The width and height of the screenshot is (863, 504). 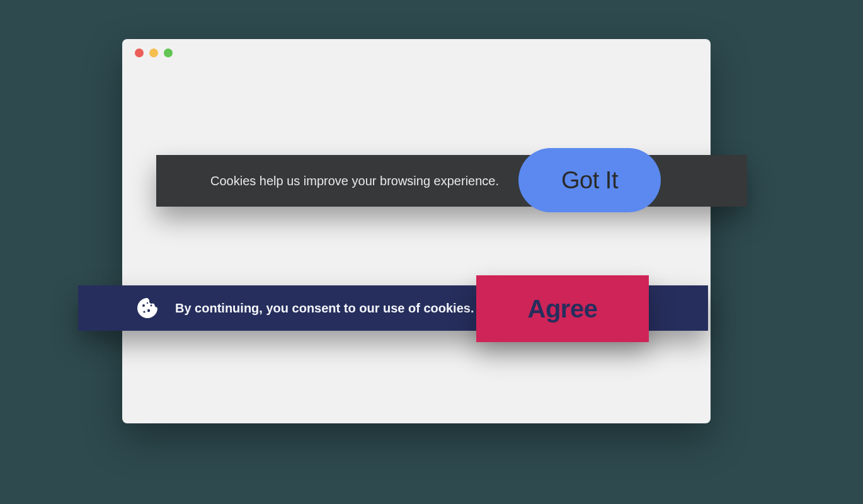 I want to click on got-it-button: Got It, so click(x=590, y=180).